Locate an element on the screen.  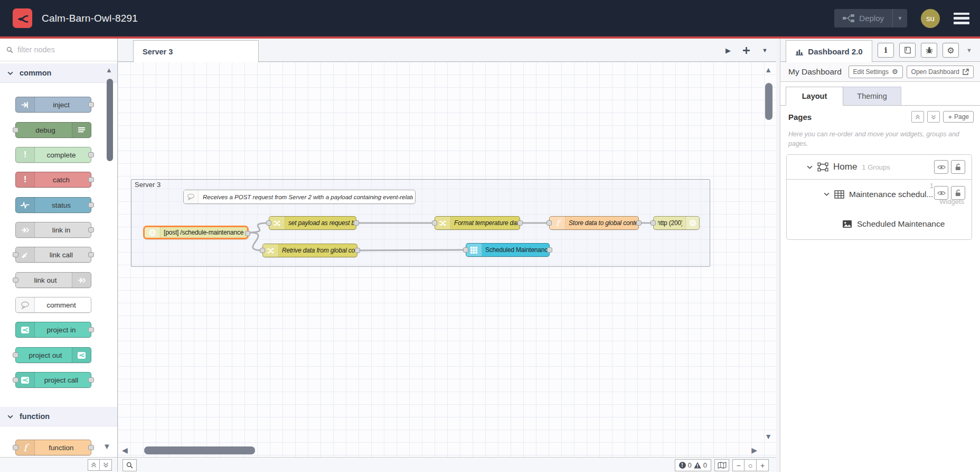
palette-node-debug: debug is located at coordinates (53, 130).